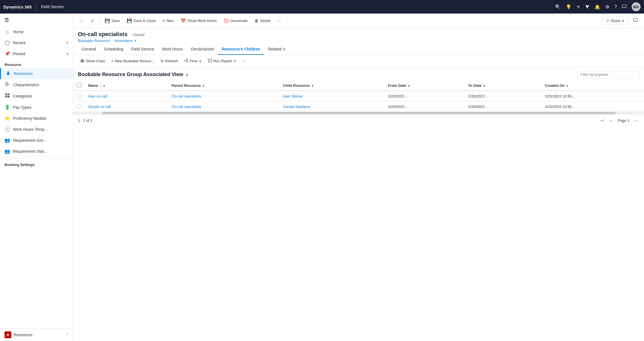 This screenshot has height=341, width=644. Describe the element at coordinates (587, 7) in the screenshot. I see `filter-icon` at that location.